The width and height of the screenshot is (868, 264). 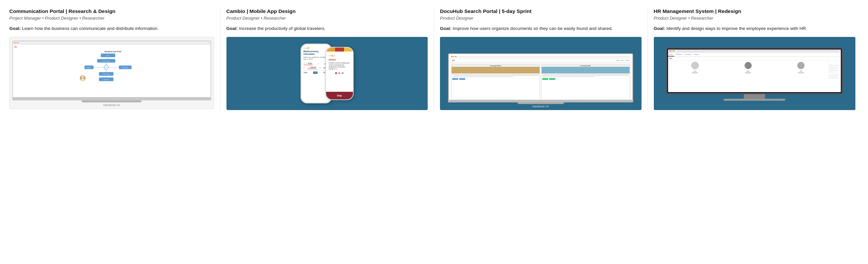 I want to click on goal-text-2: Increase the productivity of global trav…, so click(x=282, y=28).